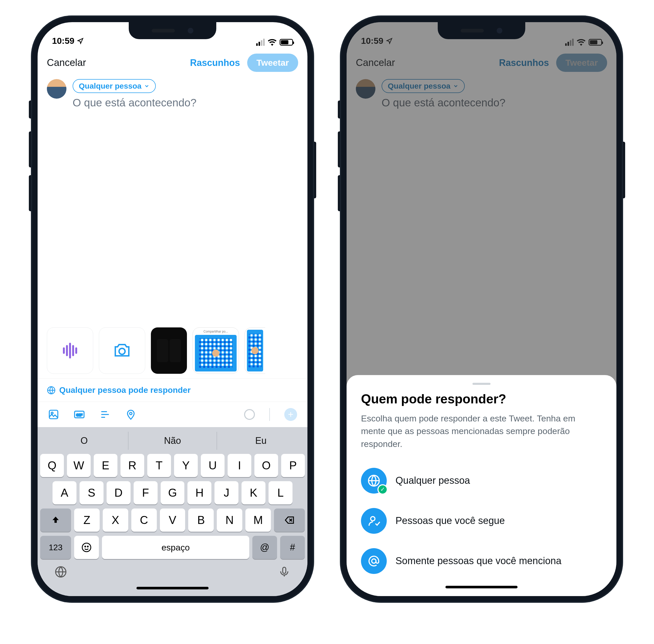  I want to click on poll-icon, so click(105, 415).